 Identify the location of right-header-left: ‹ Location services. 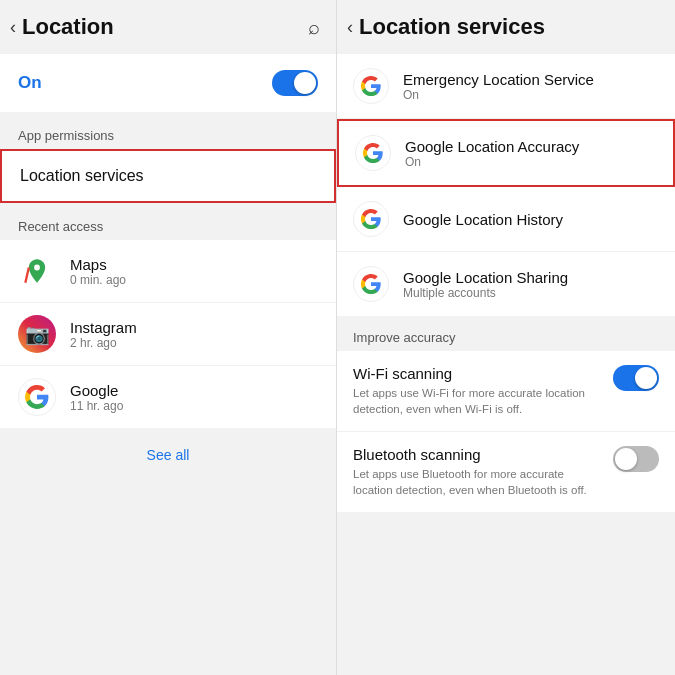
(446, 27).